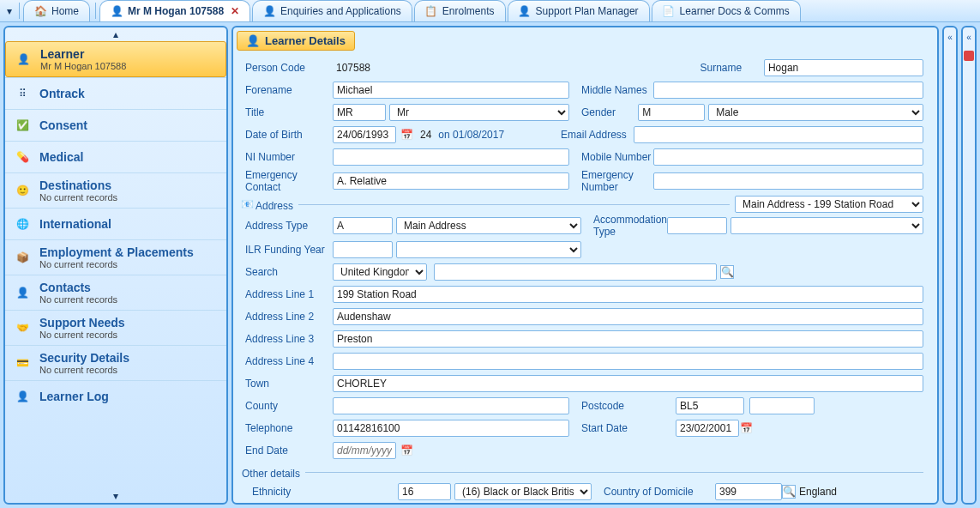 This screenshot has height=508, width=980. What do you see at coordinates (286, 492) in the screenshot?
I see `label-ethnicity: Ethnicity` at bounding box center [286, 492].